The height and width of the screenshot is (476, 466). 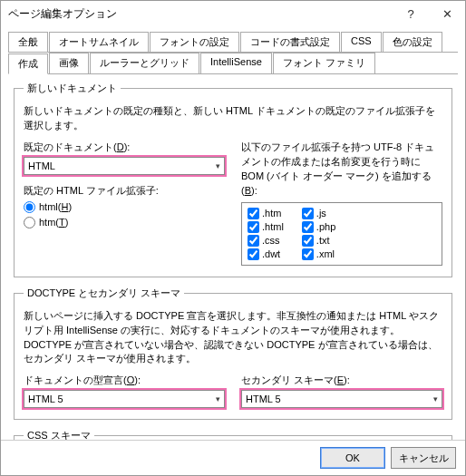 What do you see at coordinates (233, 434) in the screenshot?
I see `group-css-schema: CSS スキーマ このスキーマは、CSS IntelliSense で使用できる…` at bounding box center [233, 434].